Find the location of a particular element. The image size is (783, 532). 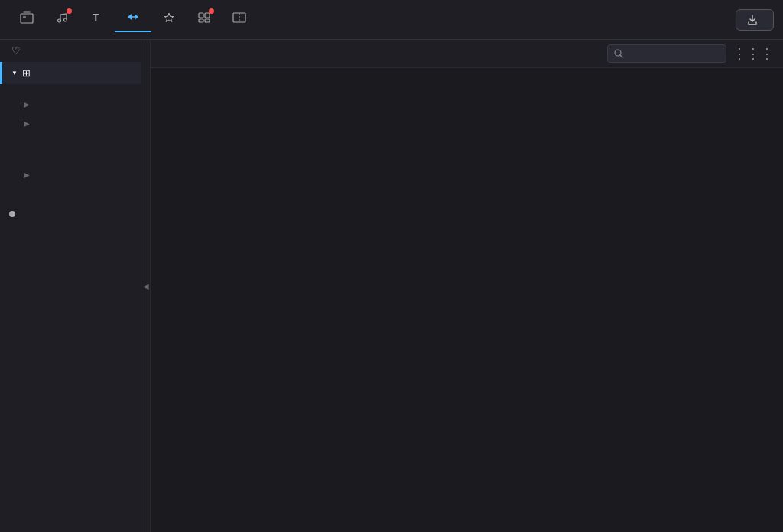

sidebar-slideshow: ▶ is located at coordinates (70, 174).